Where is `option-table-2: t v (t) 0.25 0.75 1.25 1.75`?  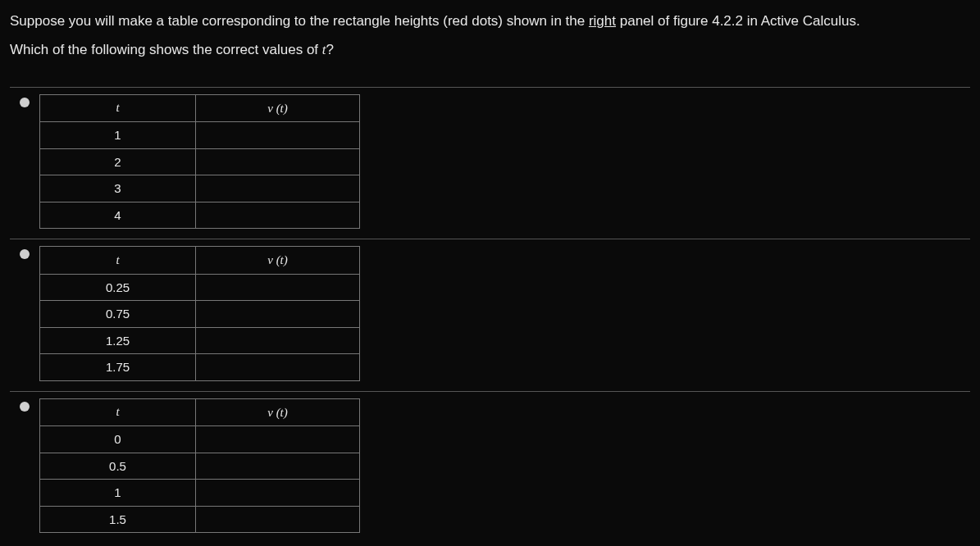 option-table-2: t v (t) 0.25 0.75 1.25 1.75 is located at coordinates (200, 313).